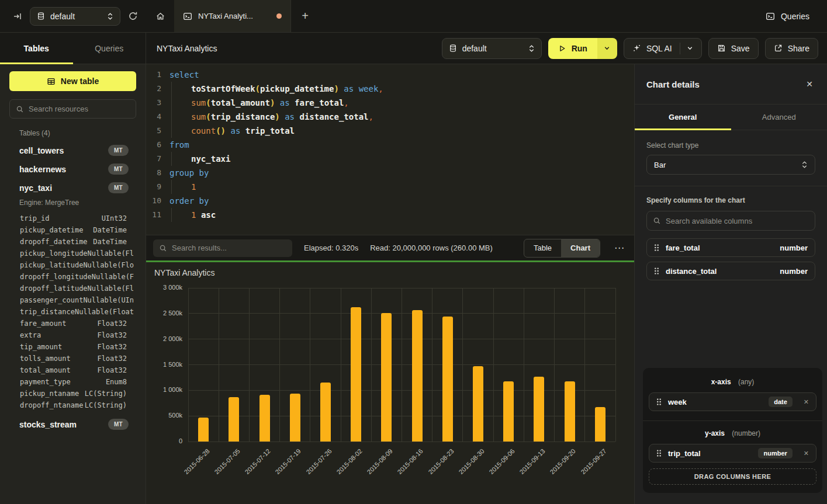 This screenshot has height=504, width=827. What do you see at coordinates (731, 248) in the screenshot?
I see `column-chip: fare_totalnumber` at bounding box center [731, 248].